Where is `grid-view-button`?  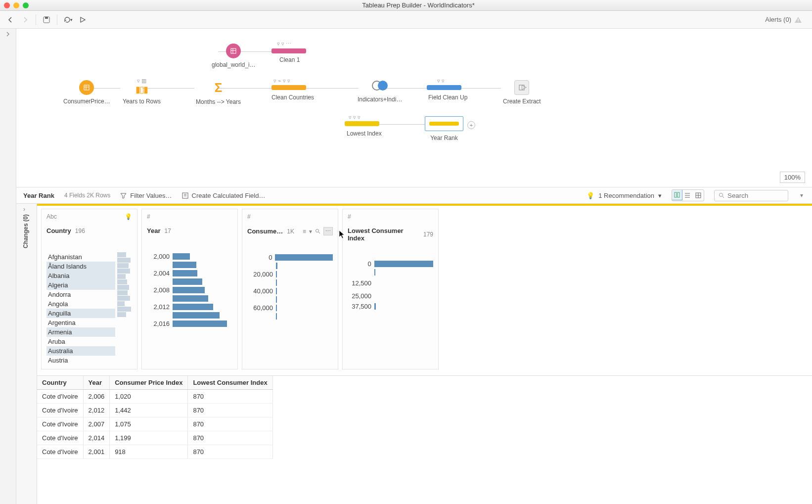 grid-view-button is located at coordinates (698, 195).